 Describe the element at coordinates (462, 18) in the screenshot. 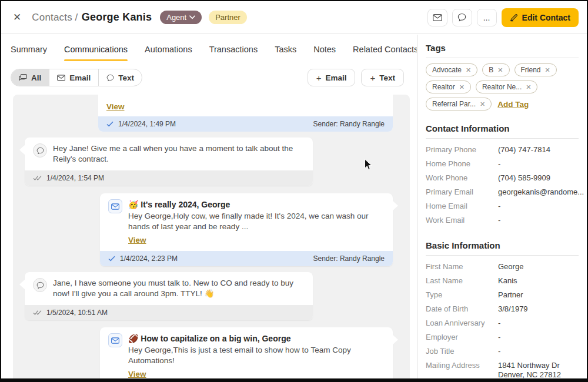

I see `send-text-button` at that location.